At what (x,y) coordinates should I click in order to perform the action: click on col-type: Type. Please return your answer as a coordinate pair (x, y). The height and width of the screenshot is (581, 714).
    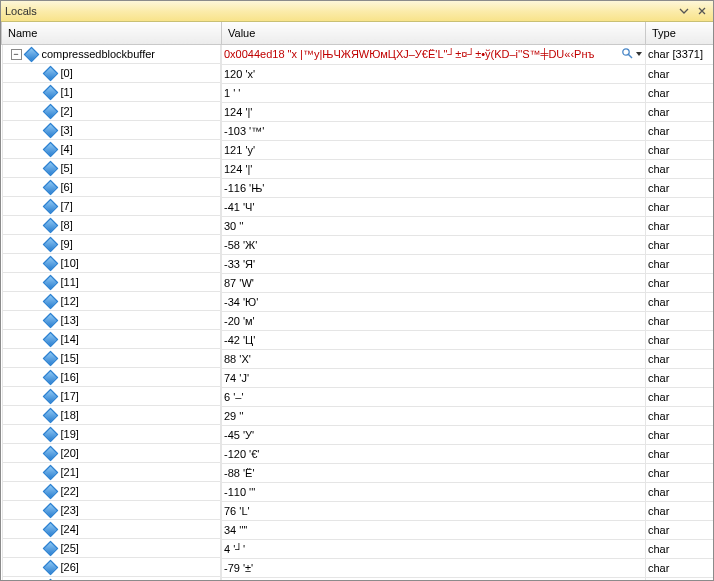
    Looking at the image, I should click on (680, 34).